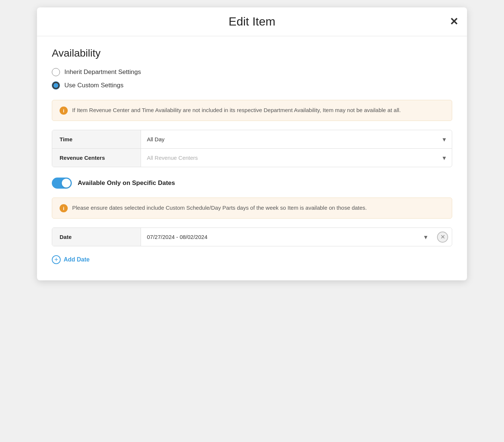 The height and width of the screenshot is (442, 504). I want to click on radio-group: Inherit Department Settings Use Custom S…, so click(252, 79).